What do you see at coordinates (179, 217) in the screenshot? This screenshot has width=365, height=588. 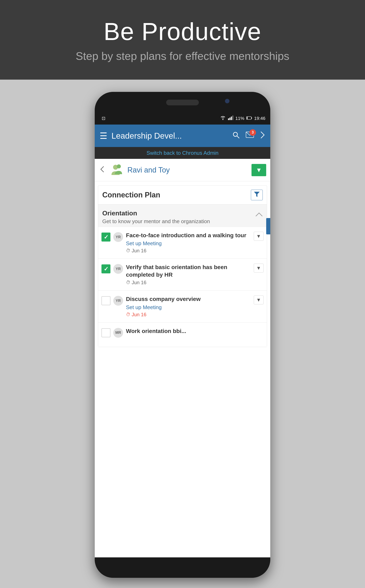 I see `orientation-info: Orientation Get to know your mentor and …` at bounding box center [179, 217].